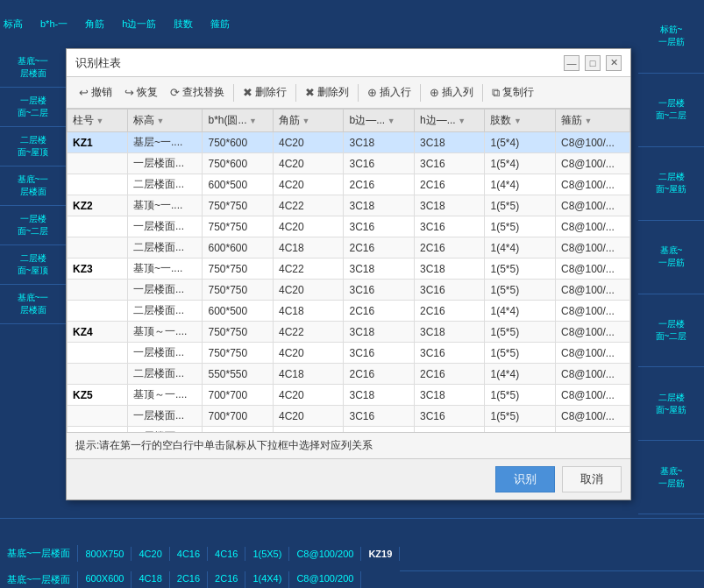 The image size is (704, 588). What do you see at coordinates (265, 93) in the screenshot?
I see `delete-row-button: ✖ 删除行` at bounding box center [265, 93].